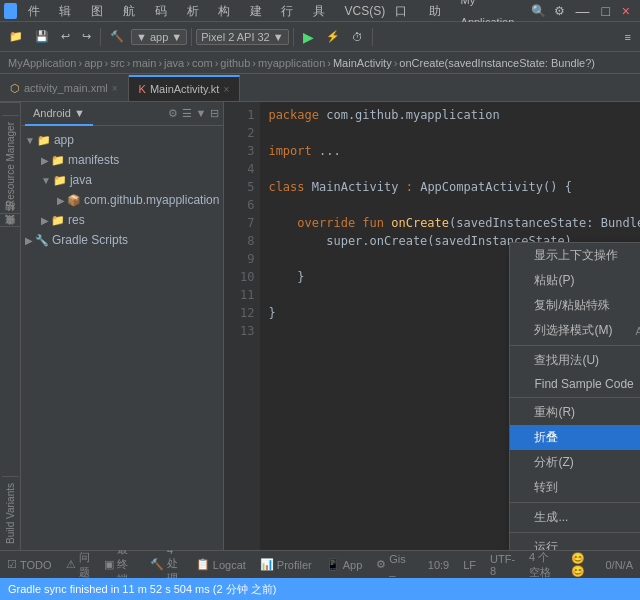 This screenshot has height=600, width=640. I want to click on status-app: 📱 App, so click(344, 564).